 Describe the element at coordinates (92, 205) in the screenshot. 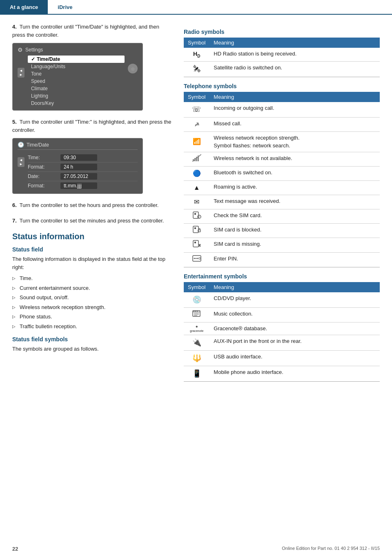

I see `step-6-text: 6. Turn the controller to set the hours …` at that location.